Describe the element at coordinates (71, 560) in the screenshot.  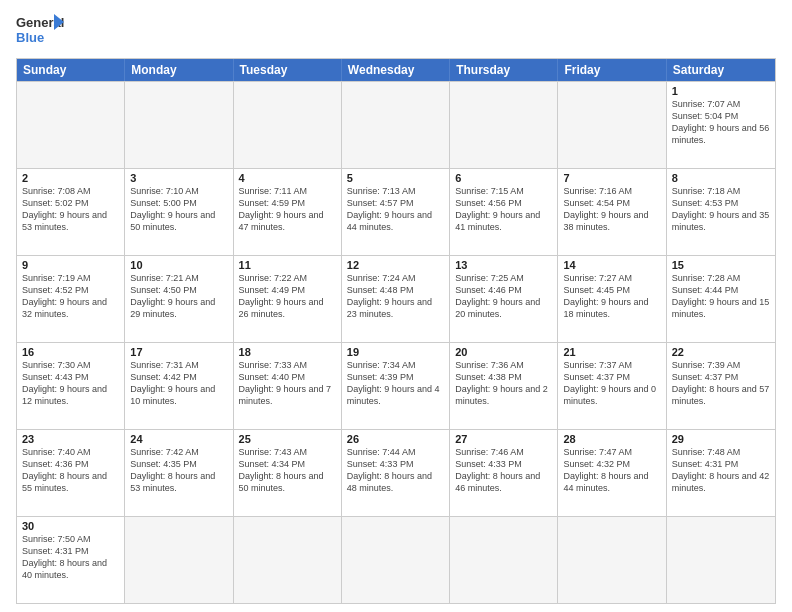
I see `calendar-cell: 30Sunrise: 7:50 AM Sunset: 4:31 PM Dayli…` at that location.